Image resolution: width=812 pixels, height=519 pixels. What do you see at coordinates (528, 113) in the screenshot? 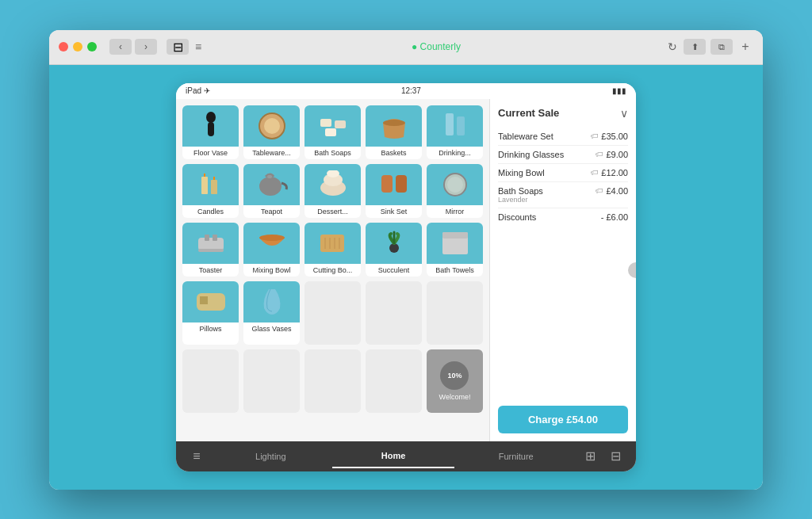
I see `sale-title: Current Sale` at bounding box center [528, 113].